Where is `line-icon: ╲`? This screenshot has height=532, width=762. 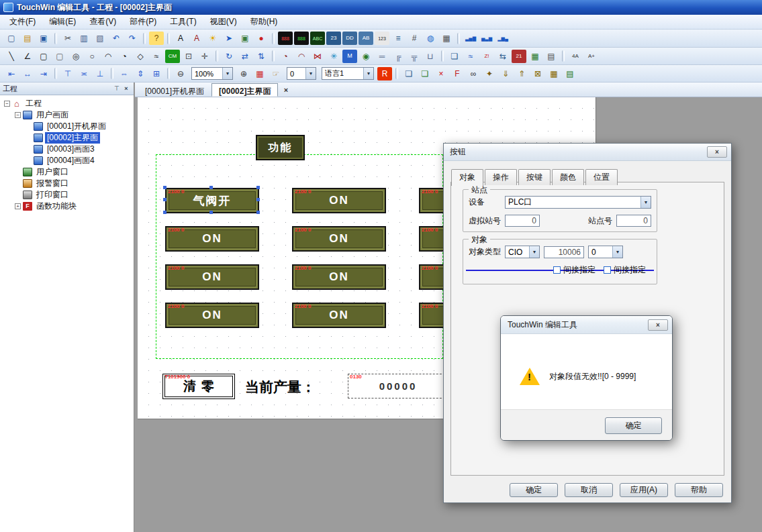
line-icon: ╲ is located at coordinates (11, 56).